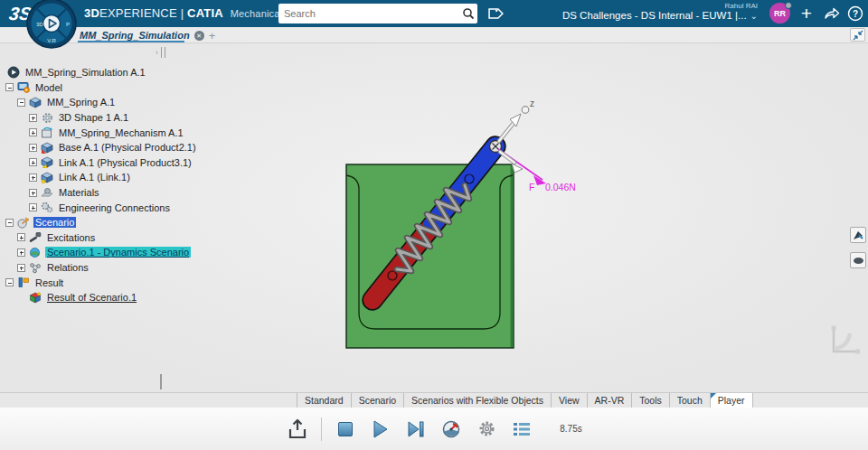 This screenshot has width=868, height=450. I want to click on compass-widget: 3D P V.R, so click(52, 24).